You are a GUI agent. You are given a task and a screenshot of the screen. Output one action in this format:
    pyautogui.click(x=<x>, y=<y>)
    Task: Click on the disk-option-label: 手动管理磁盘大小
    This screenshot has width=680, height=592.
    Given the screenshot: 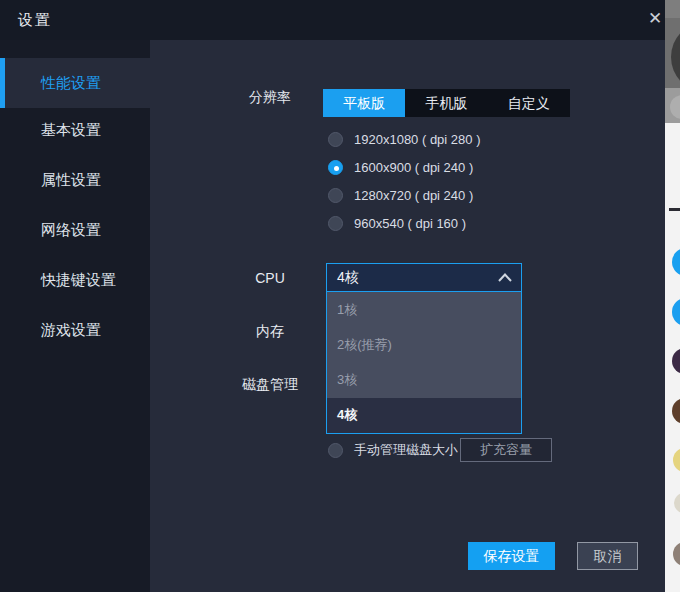 What is the action you would take?
    pyautogui.click(x=406, y=450)
    